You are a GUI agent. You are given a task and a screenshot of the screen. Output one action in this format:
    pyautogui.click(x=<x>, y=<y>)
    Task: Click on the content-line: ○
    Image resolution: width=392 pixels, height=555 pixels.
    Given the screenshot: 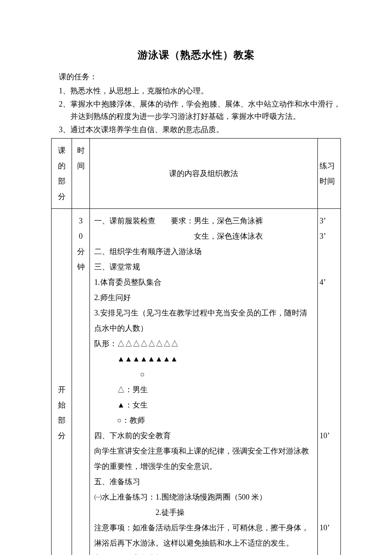 What is the action you would take?
    pyautogui.click(x=204, y=374)
    